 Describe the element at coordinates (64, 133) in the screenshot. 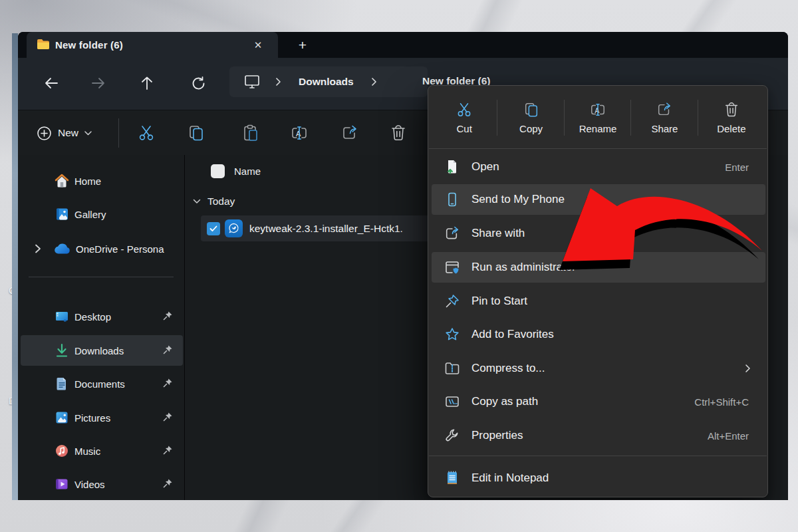

I see `new-button: New` at that location.